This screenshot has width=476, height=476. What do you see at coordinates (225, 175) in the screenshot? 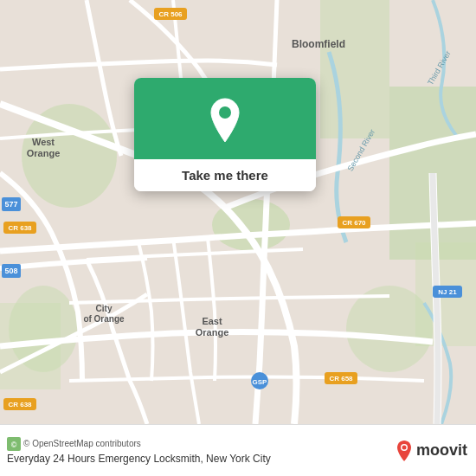
I see `take-me-there-button: Take me there` at bounding box center [225, 175].